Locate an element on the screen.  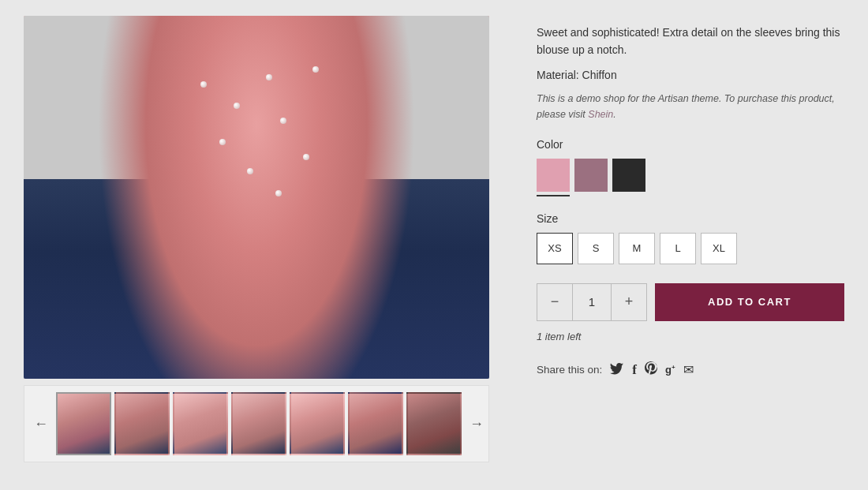
size-label: Size is located at coordinates (690, 219).